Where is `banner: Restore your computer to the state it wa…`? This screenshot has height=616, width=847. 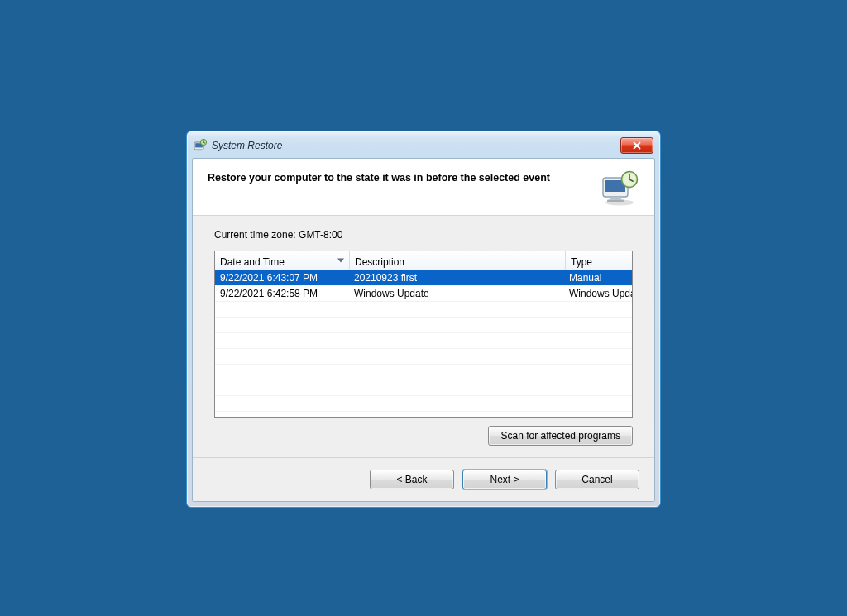
banner: Restore your computer to the state it wa… is located at coordinates (424, 187).